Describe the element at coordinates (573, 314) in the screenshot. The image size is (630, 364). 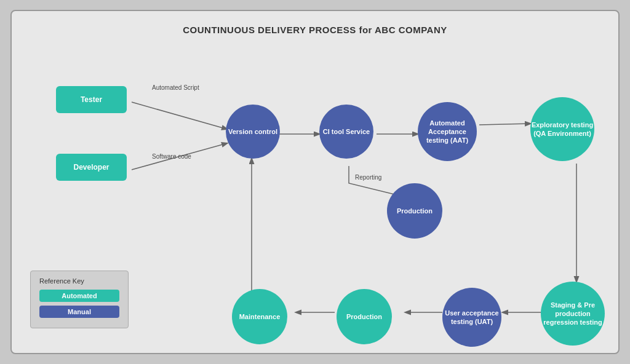
I see `staging-node: Staging & Pre production regression test…` at that location.